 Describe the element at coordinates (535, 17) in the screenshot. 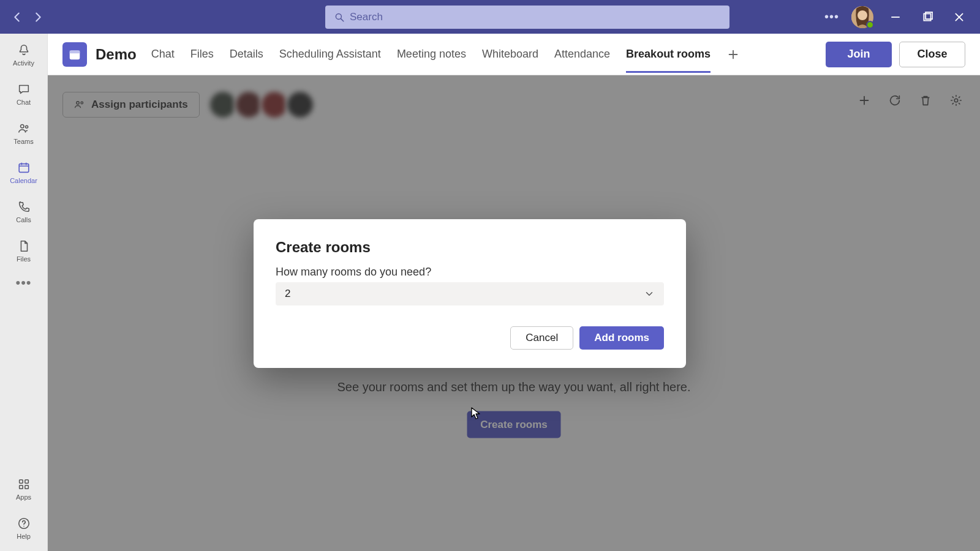

I see `search-input` at that location.